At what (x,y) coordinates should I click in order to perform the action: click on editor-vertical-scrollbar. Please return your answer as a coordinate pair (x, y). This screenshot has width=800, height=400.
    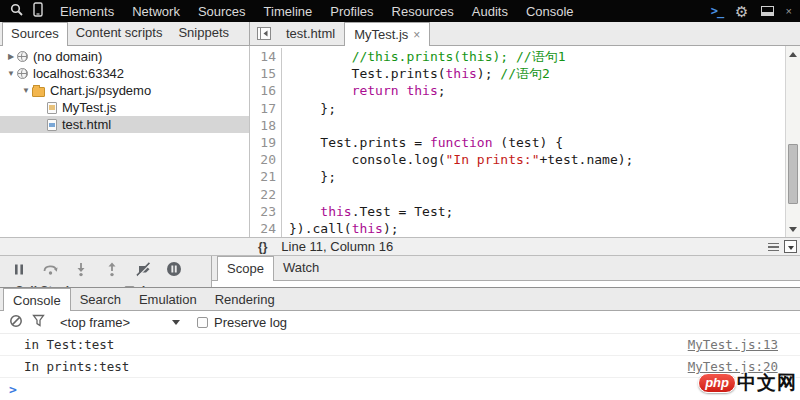
    Looking at the image, I should click on (792, 142).